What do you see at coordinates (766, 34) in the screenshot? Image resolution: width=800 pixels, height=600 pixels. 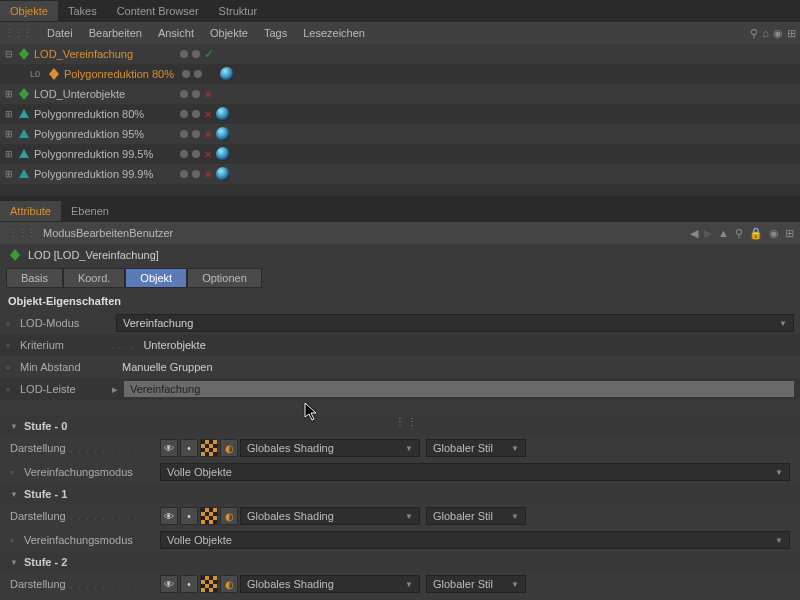 I see `home-icon: ⌂` at bounding box center [766, 34].